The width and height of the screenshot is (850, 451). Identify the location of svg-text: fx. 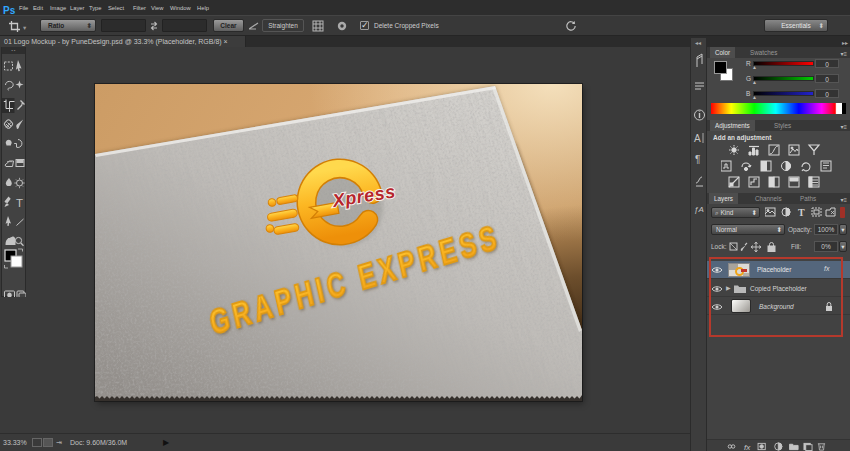
(748, 447).